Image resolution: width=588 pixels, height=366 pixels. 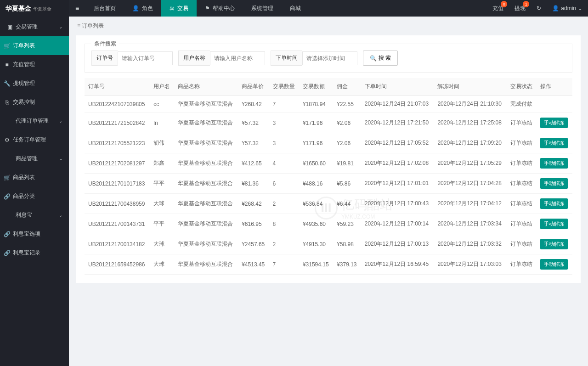 I want to click on order-id-input, so click(x=145, y=58).